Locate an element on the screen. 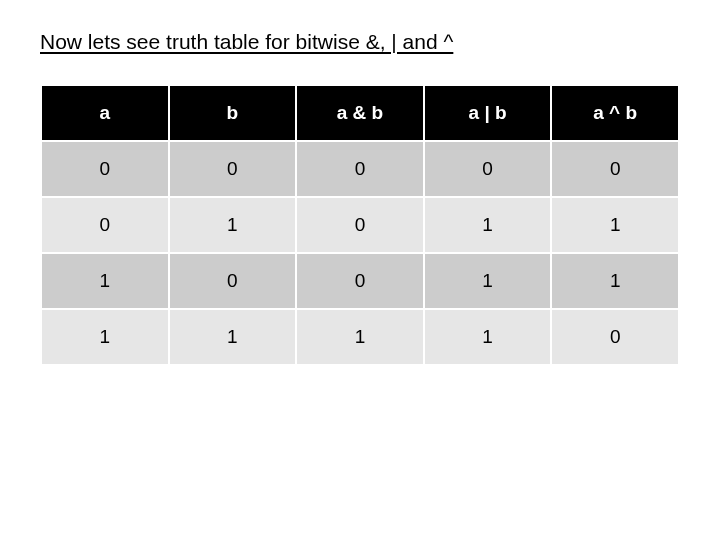 The width and height of the screenshot is (720, 540). table-row: 1 1 1 1 0 is located at coordinates (360, 337).